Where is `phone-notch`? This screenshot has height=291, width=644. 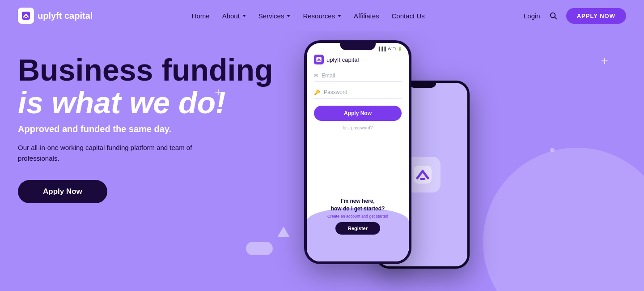 phone-notch is located at coordinates (358, 45).